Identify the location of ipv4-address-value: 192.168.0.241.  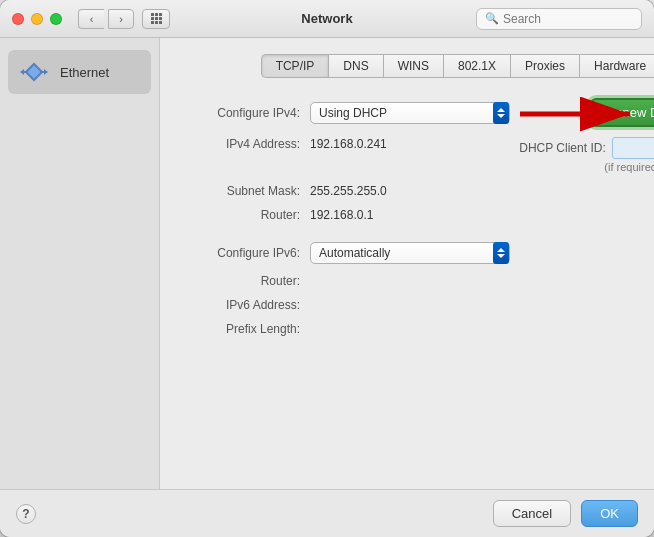
(348, 144).